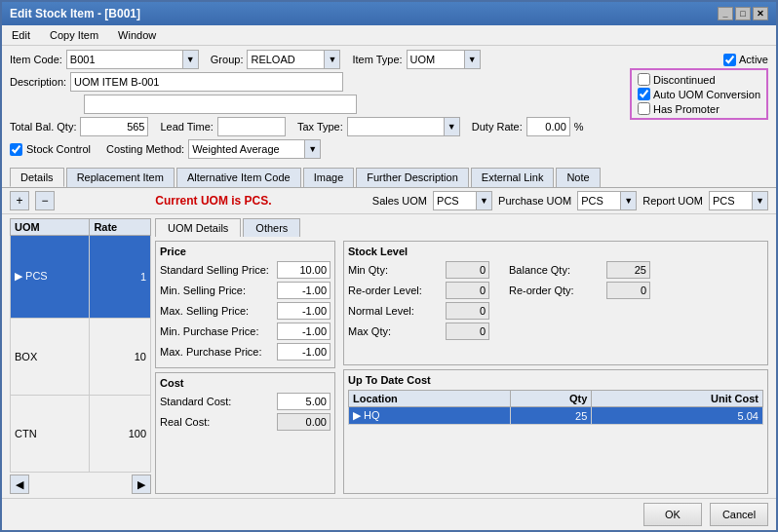  I want to click on bottom-bar: OK Cancel, so click(389, 514).